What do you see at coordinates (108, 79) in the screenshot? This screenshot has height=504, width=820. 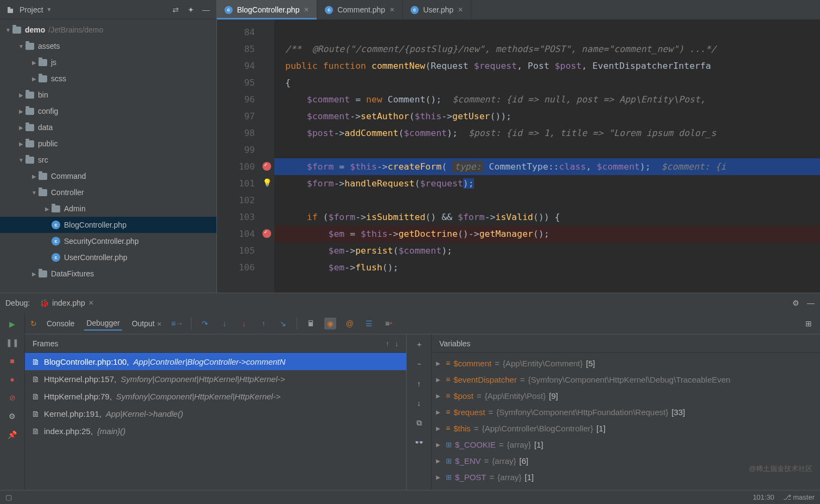 I see `tree-item: ▶scss` at bounding box center [108, 79].